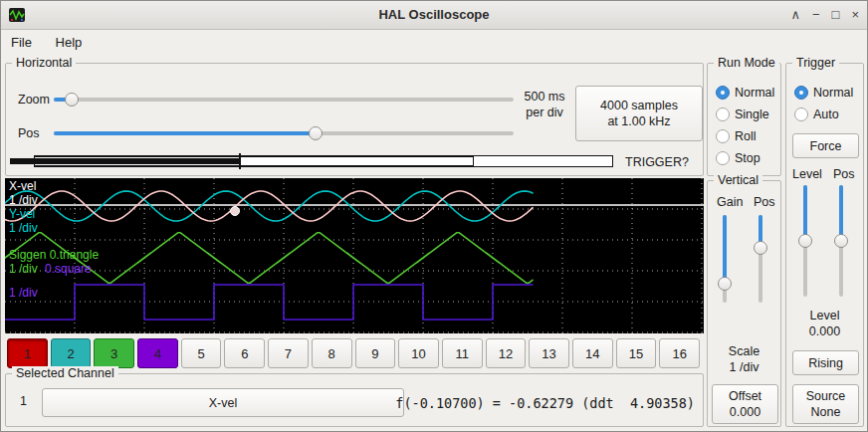 The height and width of the screenshot is (432, 868). I want to click on channel-row: 12345678910111213141516, so click(353, 353).